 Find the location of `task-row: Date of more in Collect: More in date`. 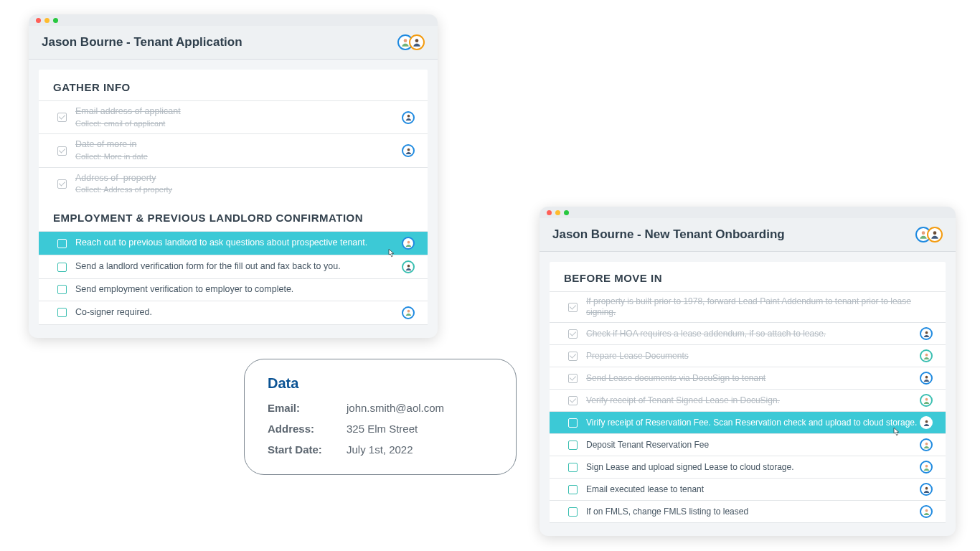

task-row: Date of more in Collect: More in date is located at coordinates (233, 150).